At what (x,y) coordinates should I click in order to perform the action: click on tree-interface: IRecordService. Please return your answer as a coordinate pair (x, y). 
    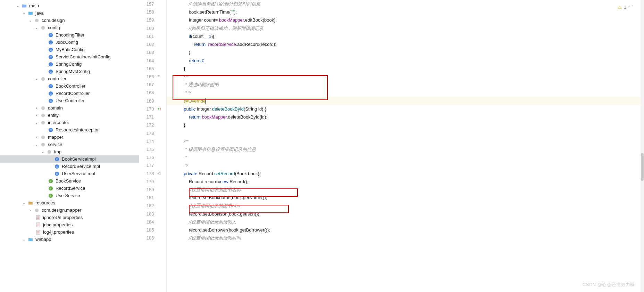
    Looking at the image, I should click on (69, 188).